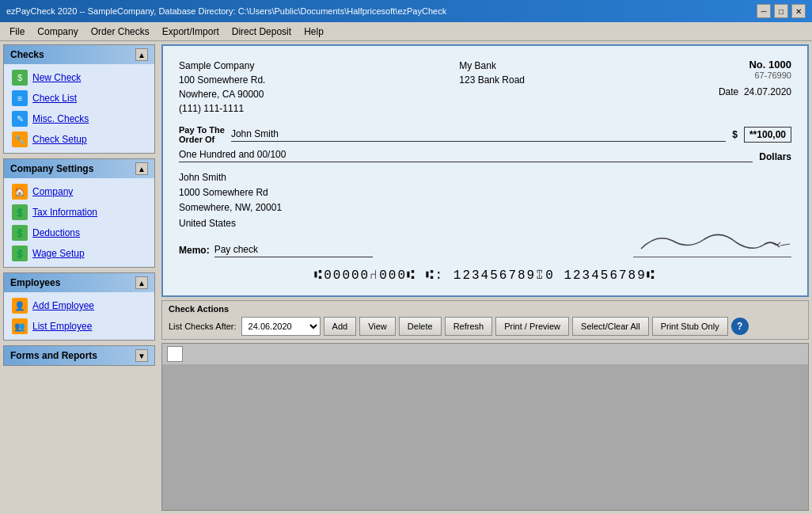 This screenshot has height=514, width=812. Describe the element at coordinates (54, 356) in the screenshot. I see `sidebar-section-forms-reports-label: Forms and Reports` at that location.